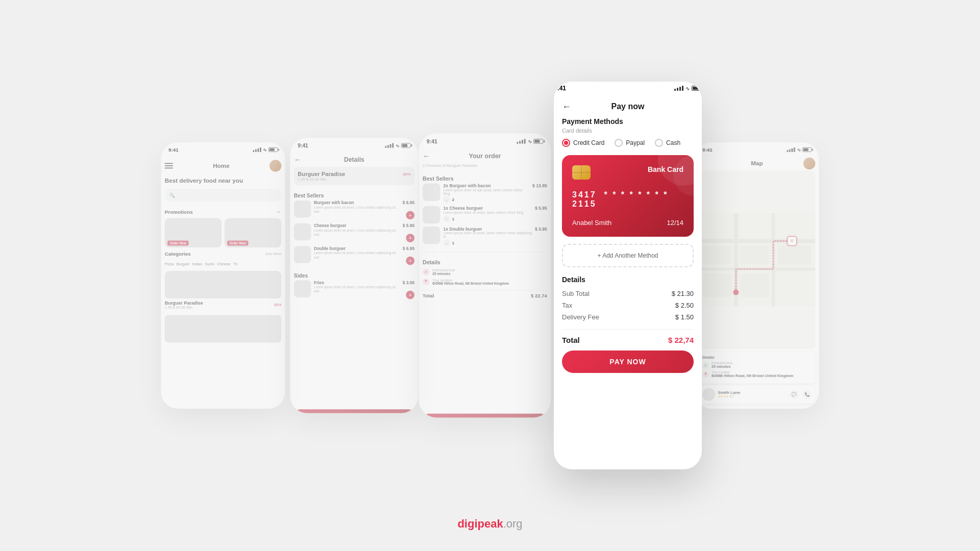  What do you see at coordinates (566, 143) in the screenshot?
I see `radio-inner-credit` at bounding box center [566, 143].